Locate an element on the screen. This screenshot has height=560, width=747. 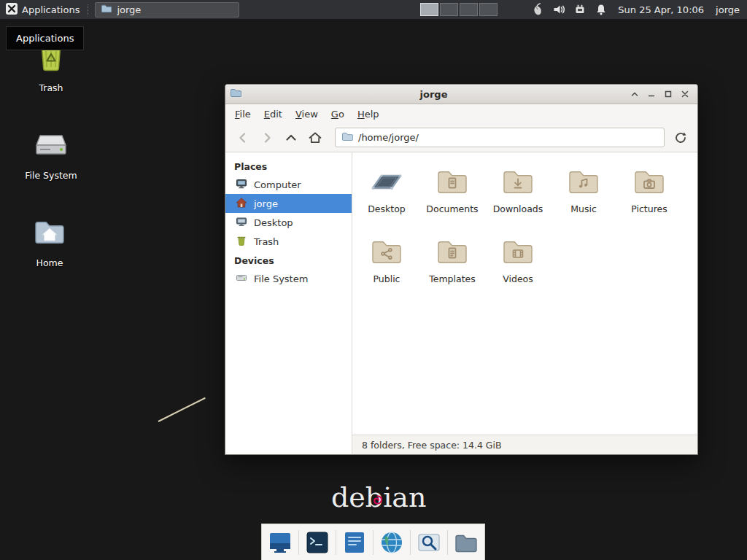
file-item-public: Public is located at coordinates (387, 269).